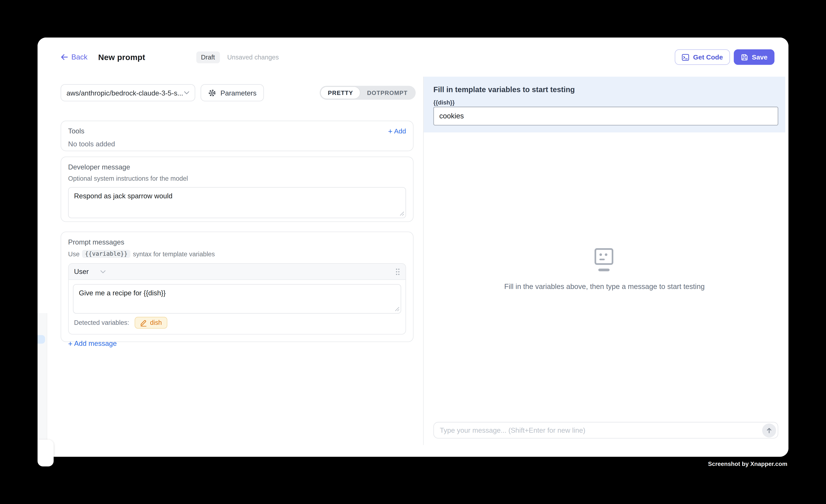 The image size is (826, 504). I want to click on role-select: User, so click(90, 271).